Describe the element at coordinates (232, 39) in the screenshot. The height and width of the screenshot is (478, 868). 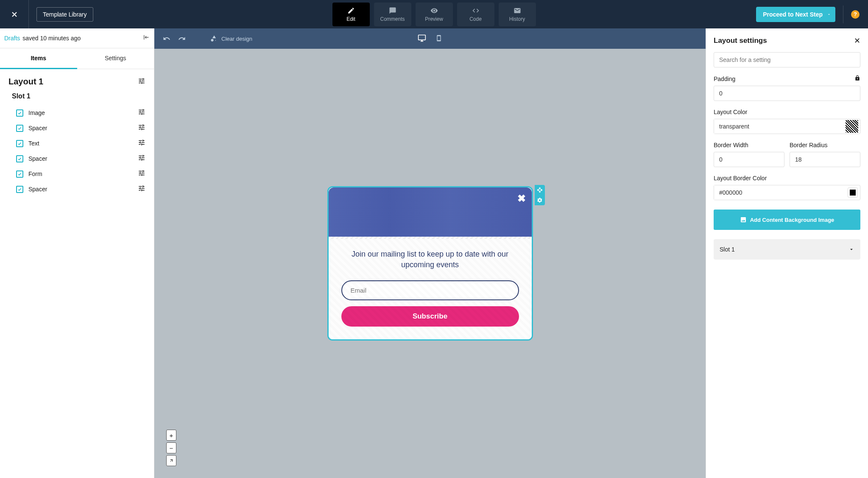
I see `clear-design-button: Clear design` at that location.